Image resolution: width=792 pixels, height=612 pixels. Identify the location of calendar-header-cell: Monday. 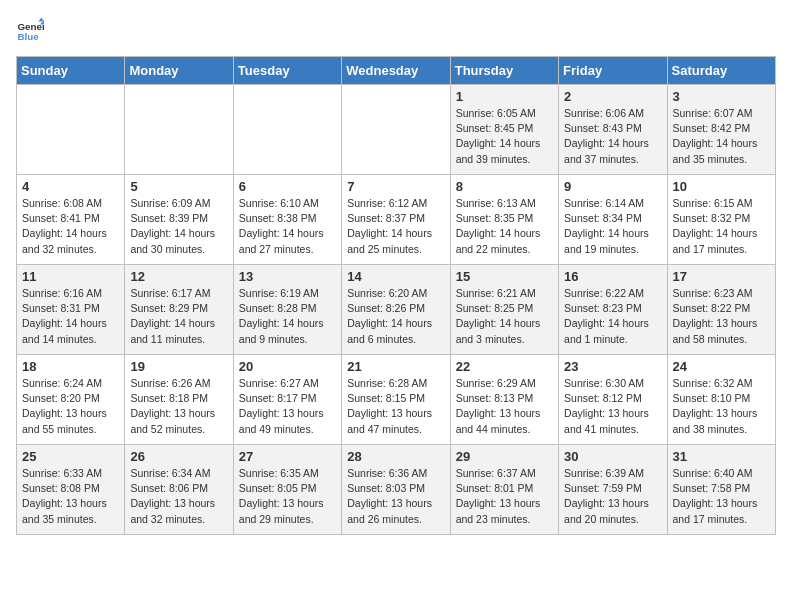
(179, 71).